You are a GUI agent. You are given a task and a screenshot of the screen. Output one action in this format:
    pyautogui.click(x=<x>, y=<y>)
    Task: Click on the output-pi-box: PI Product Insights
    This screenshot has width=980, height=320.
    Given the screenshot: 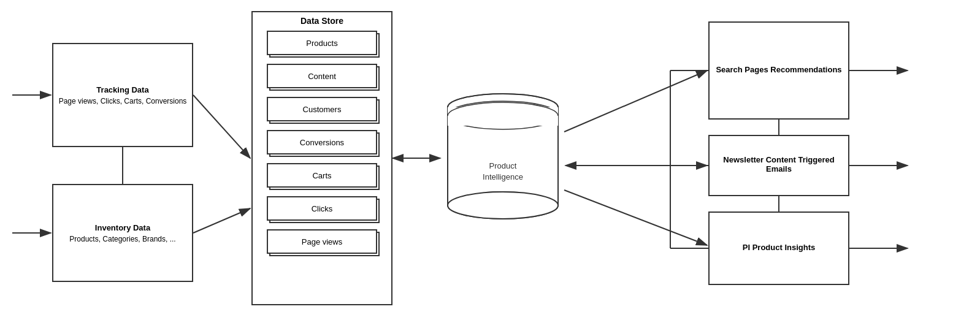 What is the action you would take?
    pyautogui.click(x=779, y=248)
    